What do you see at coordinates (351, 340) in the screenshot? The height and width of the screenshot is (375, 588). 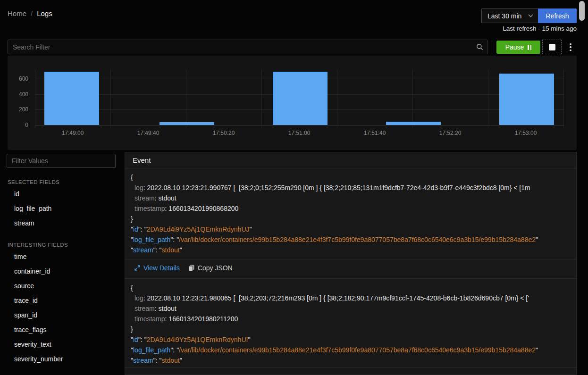 I see `log-field-line: "id": "2DA9Ld4i9Yz5Aj1QEmknRdynhUI"` at bounding box center [351, 340].